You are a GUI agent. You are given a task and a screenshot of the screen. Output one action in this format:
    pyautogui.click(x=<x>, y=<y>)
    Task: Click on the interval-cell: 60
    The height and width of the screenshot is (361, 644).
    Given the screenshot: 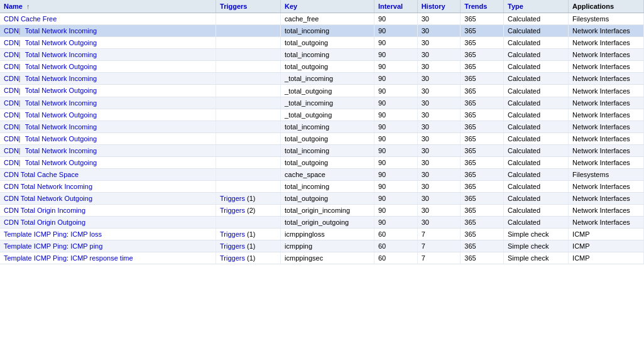 What is the action you would take?
    pyautogui.click(x=396, y=259)
    